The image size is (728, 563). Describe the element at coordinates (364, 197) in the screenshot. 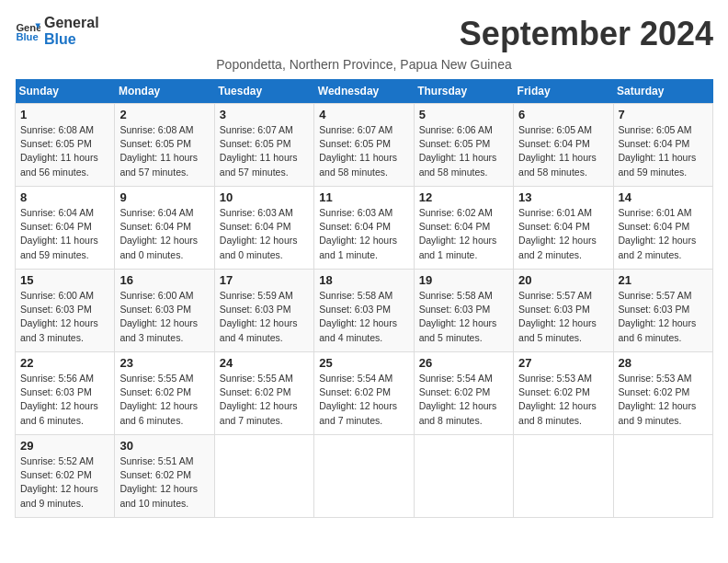

I see `day-number: 11` at that location.